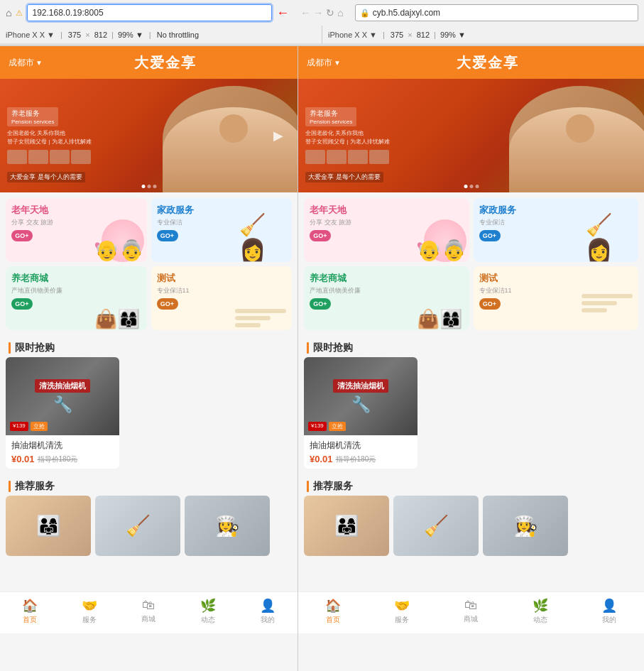  Describe the element at coordinates (81, 157) in the screenshot. I see `thumb4` at that location.